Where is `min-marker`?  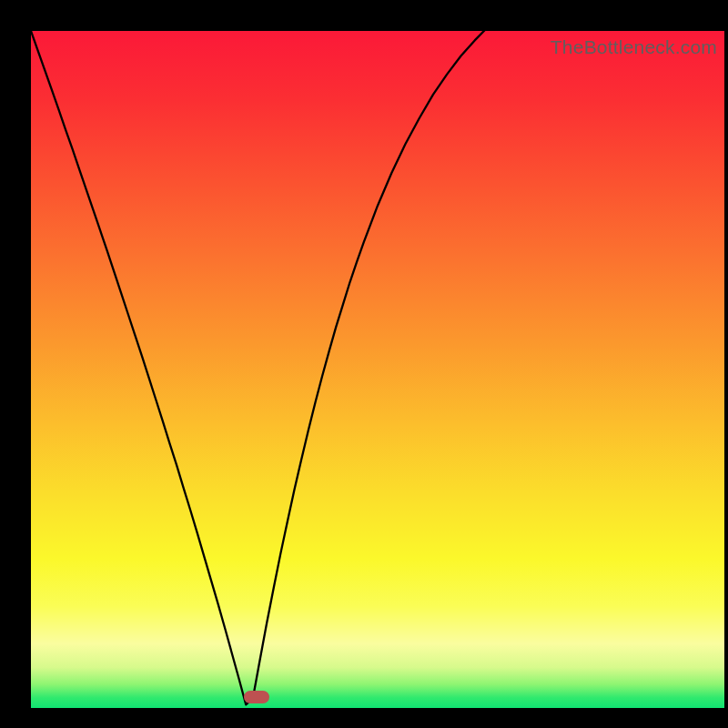
min-marker is located at coordinates (257, 697).